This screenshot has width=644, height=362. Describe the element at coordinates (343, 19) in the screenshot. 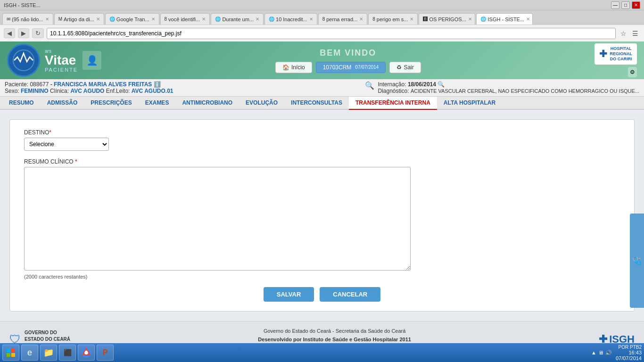

I see `browser-tab-7: 8 perna errad... ✕` at that location.